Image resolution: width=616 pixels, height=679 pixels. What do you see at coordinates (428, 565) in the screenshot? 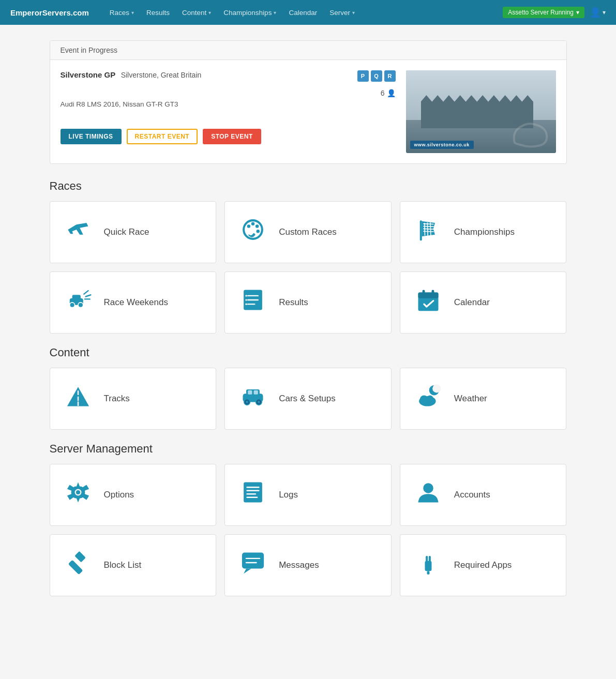
I see `plug-icon` at bounding box center [428, 565].